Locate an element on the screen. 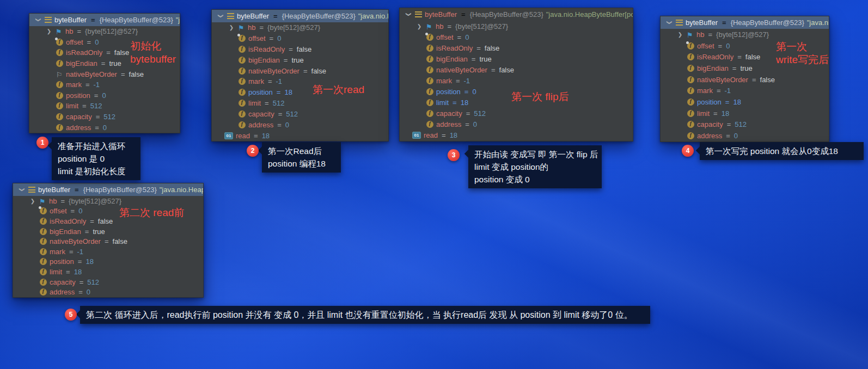 This screenshot has width=868, height=369. red-annotation-line: 第一次read is located at coordinates (339, 90).